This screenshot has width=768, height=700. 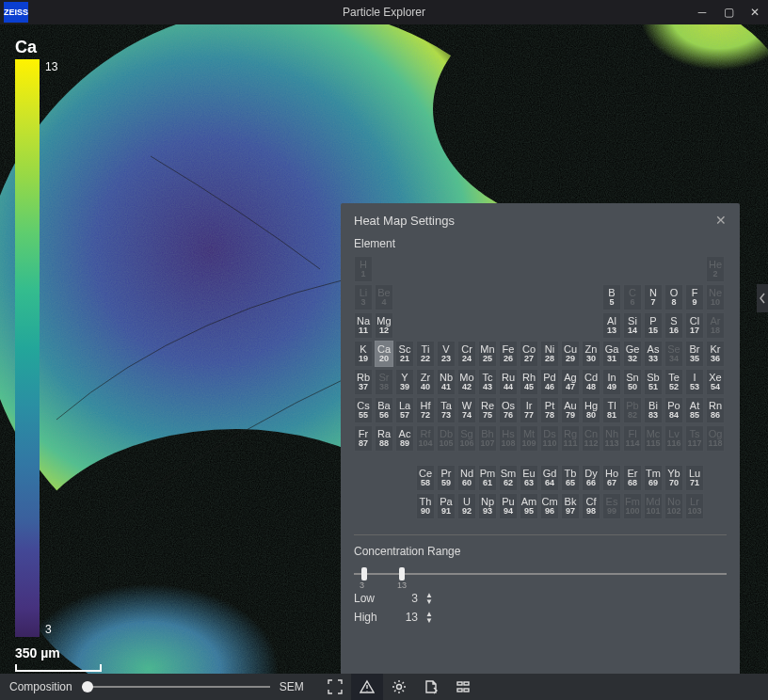 I want to click on element-cell-tl: Tl81, so click(x=612, y=410).